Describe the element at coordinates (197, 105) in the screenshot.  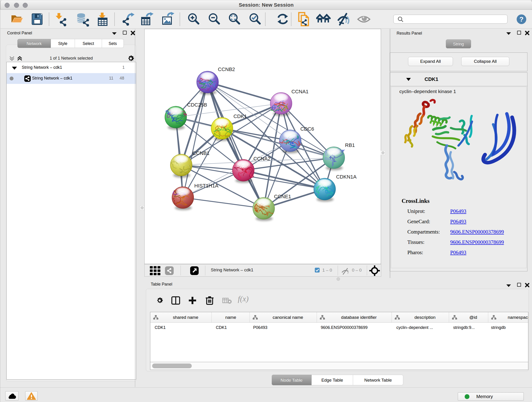
I see `svg-text: CDC25B` at that location.